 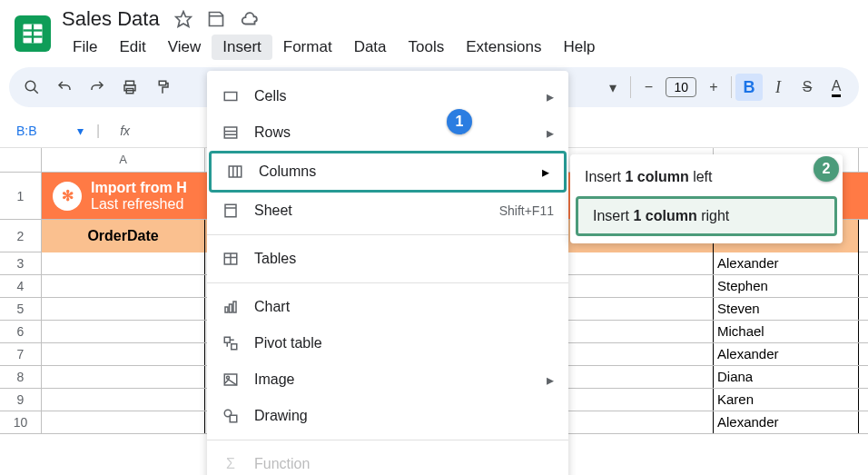 What do you see at coordinates (123, 236) in the screenshot?
I see `header-orderdate: OrderDate` at bounding box center [123, 236].